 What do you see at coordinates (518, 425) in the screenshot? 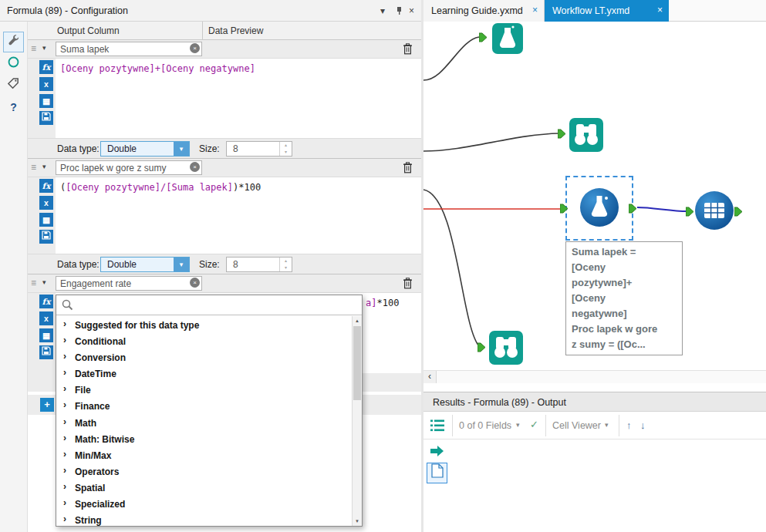
I see `fields-dropdown-caret-icon: ▾` at bounding box center [518, 425].